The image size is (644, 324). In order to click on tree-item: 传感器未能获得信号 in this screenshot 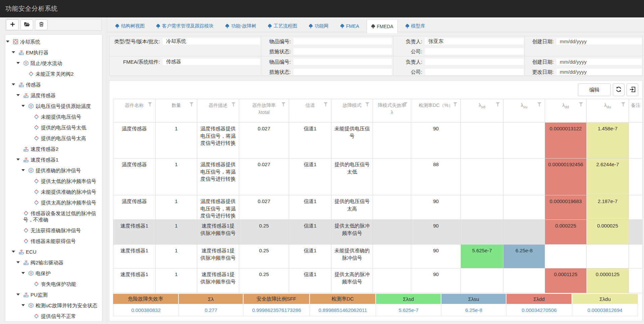, I will do `click(54, 241)`.